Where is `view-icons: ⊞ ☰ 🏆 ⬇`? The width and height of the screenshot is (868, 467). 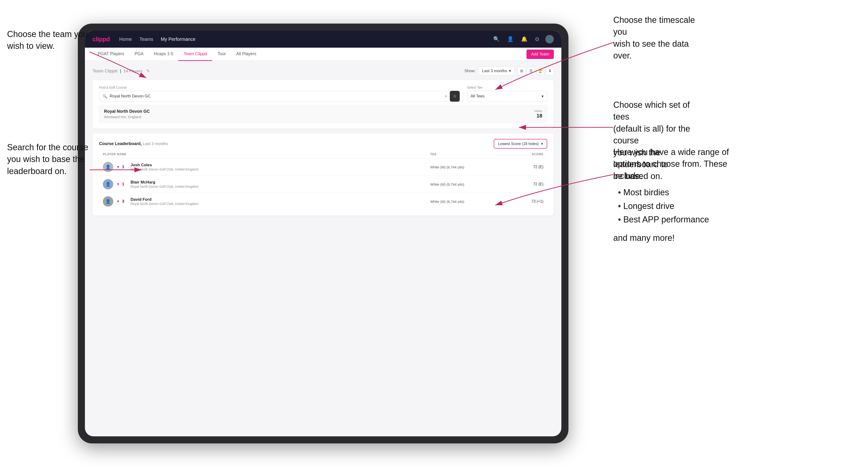 view-icons: ⊞ ☰ 🏆 ⬇ is located at coordinates (536, 71).